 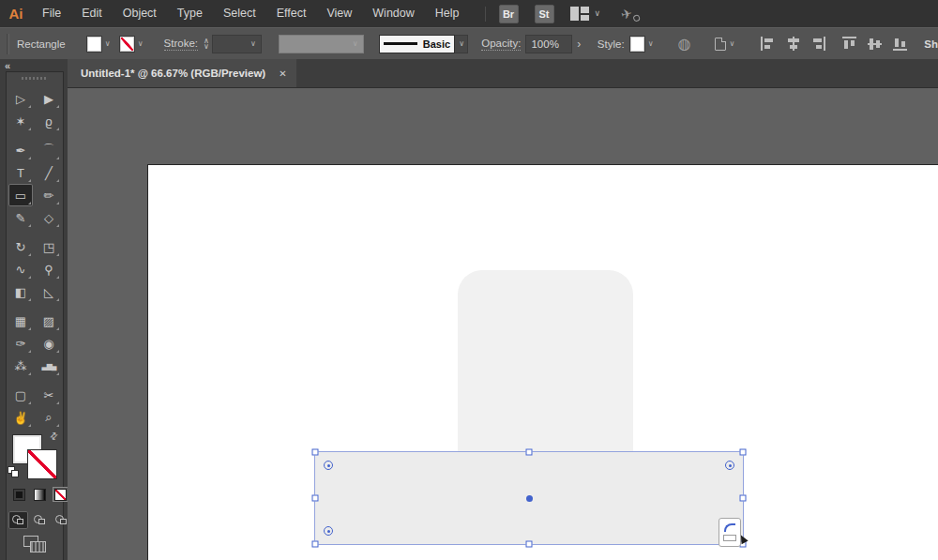 What do you see at coordinates (328, 531) in the screenshot?
I see `corner-widget-bottom-left` at bounding box center [328, 531].